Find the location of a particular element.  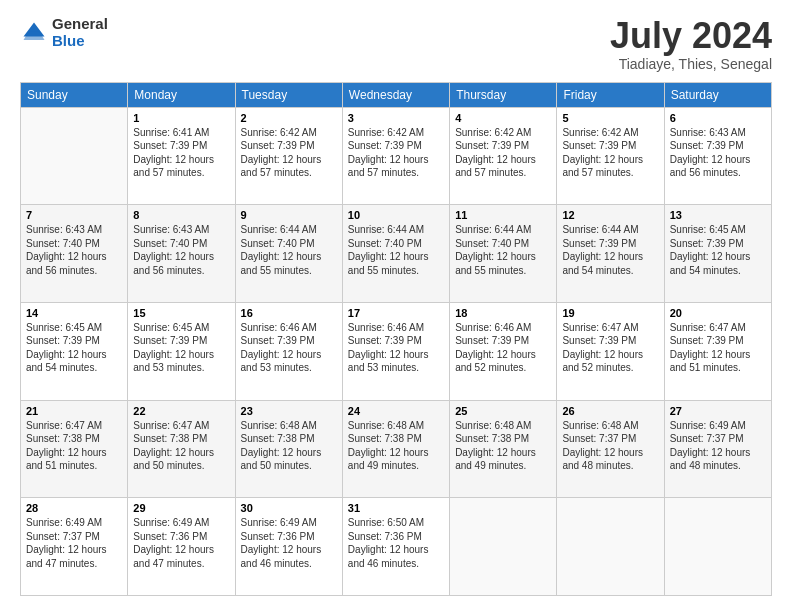

title-block: July 2024 Tiadiaye, Thies, Senegal is located at coordinates (691, 44).